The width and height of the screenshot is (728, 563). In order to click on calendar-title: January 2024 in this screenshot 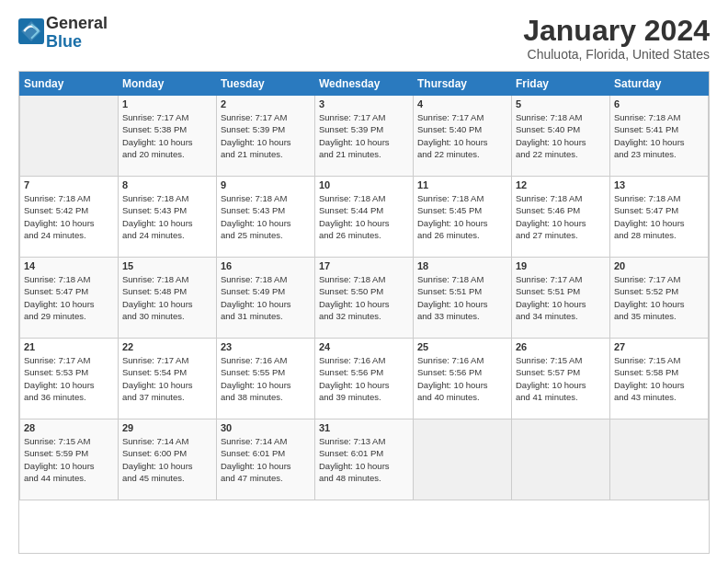, I will do `click(616, 31)`.